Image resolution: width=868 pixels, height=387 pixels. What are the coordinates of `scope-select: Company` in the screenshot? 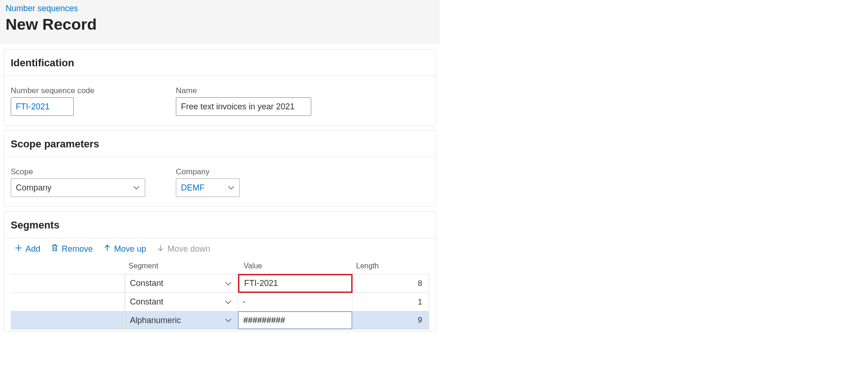 It's located at (78, 188).